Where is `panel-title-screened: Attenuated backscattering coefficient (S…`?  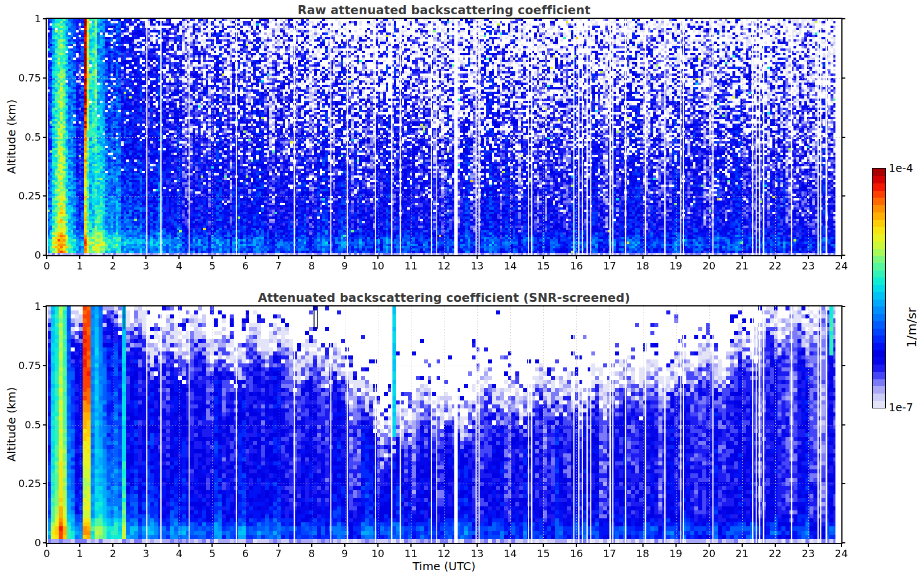 panel-title-screened: Attenuated backscattering coefficient (S… is located at coordinates (444, 298).